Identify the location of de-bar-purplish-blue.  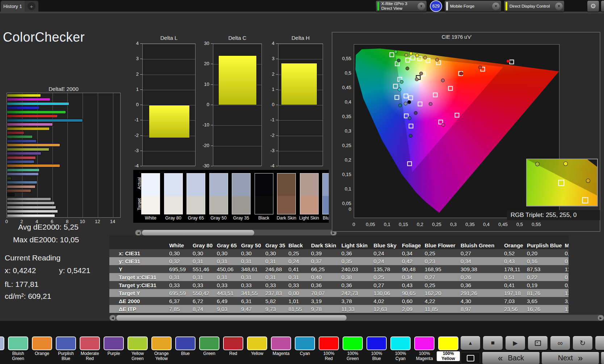
(21, 162).